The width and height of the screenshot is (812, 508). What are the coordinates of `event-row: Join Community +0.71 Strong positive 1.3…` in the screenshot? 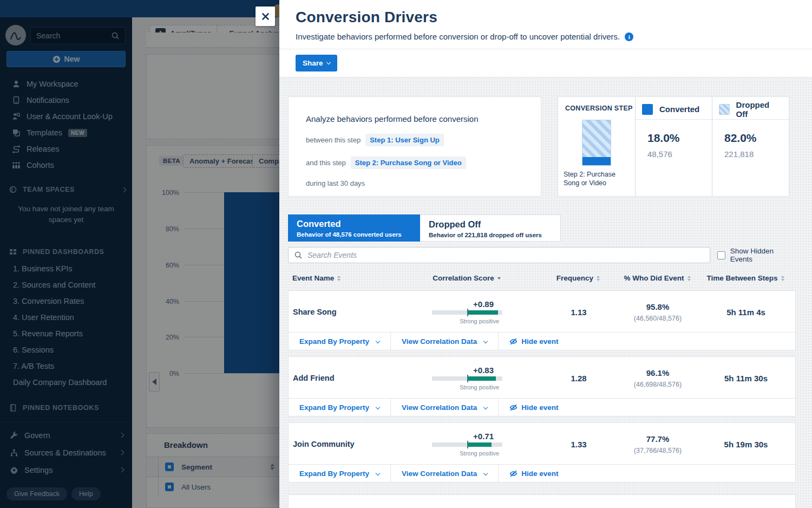 It's located at (542, 453).